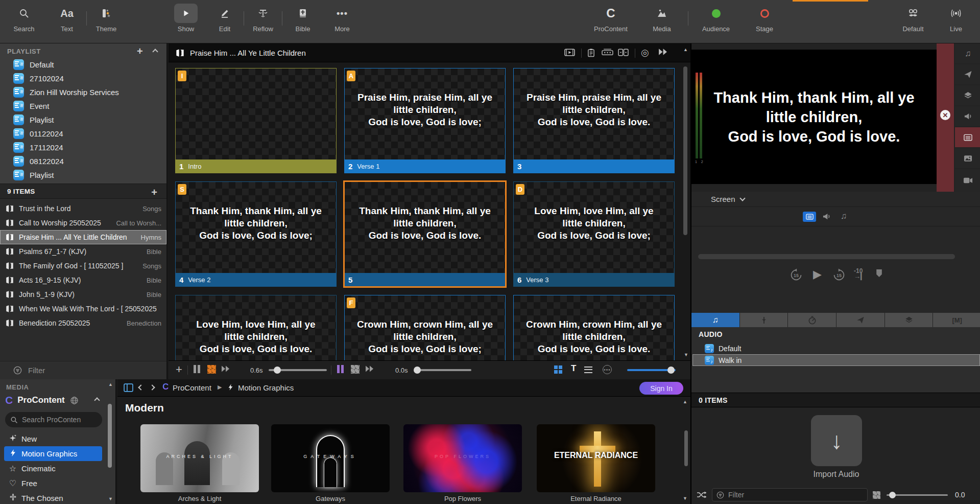 The height and width of the screenshot is (504, 980). I want to click on crossfade-icon, so click(876, 495).